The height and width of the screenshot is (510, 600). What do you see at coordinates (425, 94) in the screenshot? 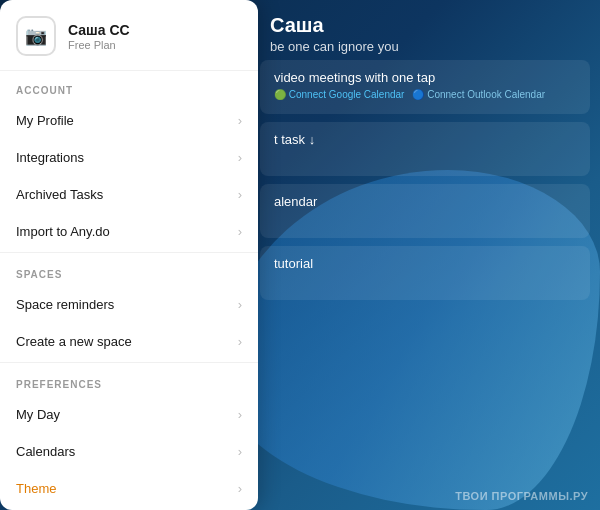
I see `card-sub-1: 🟢 Connect Google Calendar 🔵 Connect Outl…` at bounding box center [425, 94].